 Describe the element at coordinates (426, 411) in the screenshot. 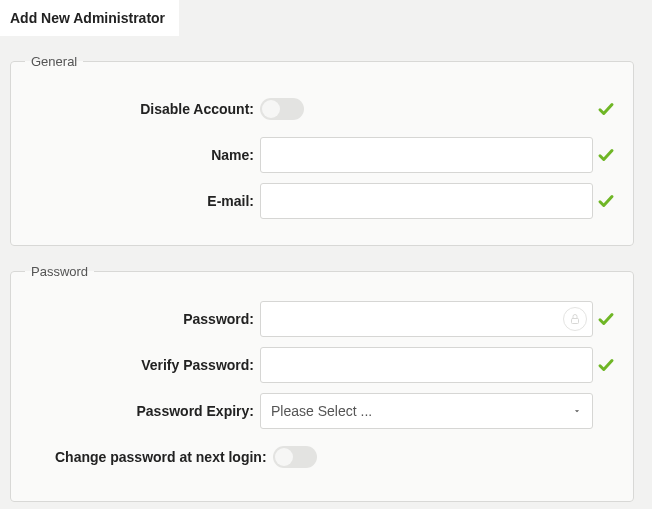

I see `select-password-expiry: Please Select ...` at that location.